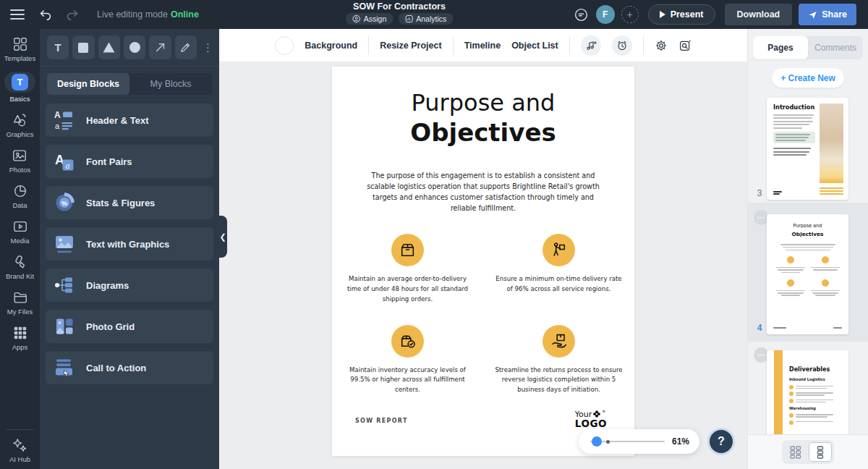 This screenshot has height=469, width=868. Describe the element at coordinates (535, 46) in the screenshot. I see `object-list-button: Object List` at that location.